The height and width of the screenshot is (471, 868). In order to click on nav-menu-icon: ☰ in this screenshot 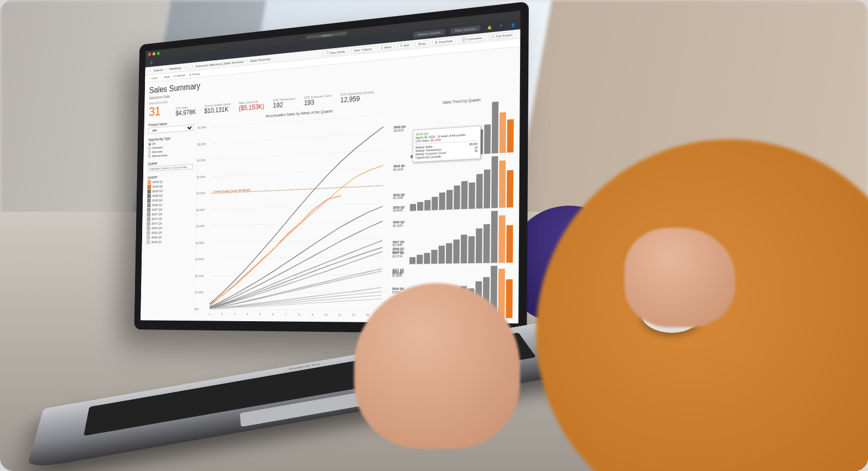, I will do `click(151, 62)`.